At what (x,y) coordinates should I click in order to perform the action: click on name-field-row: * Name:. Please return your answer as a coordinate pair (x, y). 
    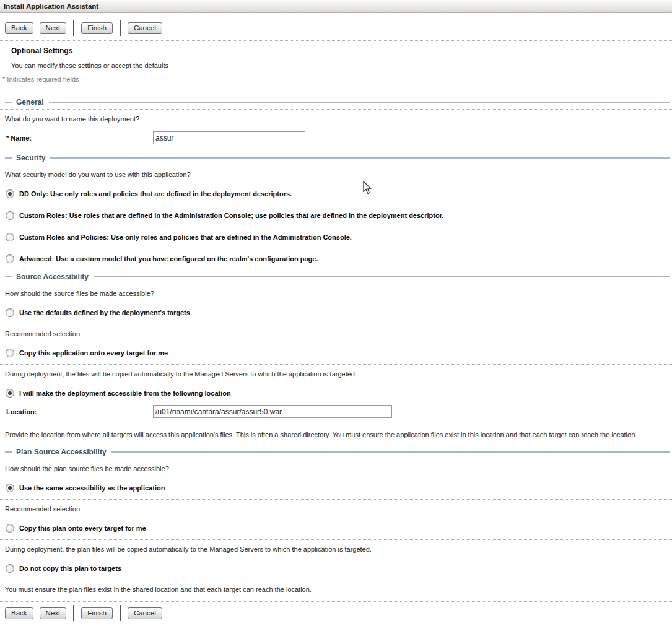
    Looking at the image, I should click on (339, 137).